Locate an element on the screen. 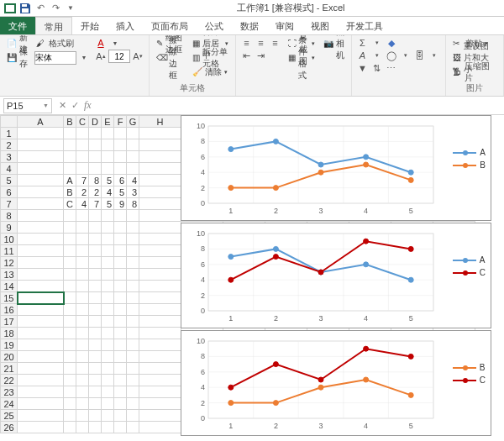 This screenshot has width=504, height=441. cell-F25 is located at coordinates (121, 416).